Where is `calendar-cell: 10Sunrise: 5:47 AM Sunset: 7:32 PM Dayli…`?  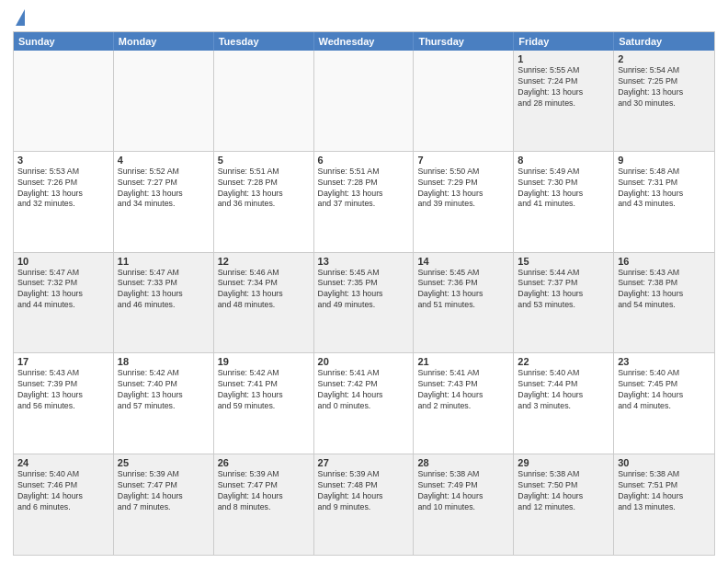 calendar-cell: 10Sunrise: 5:47 AM Sunset: 7:32 PM Dayli… is located at coordinates (64, 304).